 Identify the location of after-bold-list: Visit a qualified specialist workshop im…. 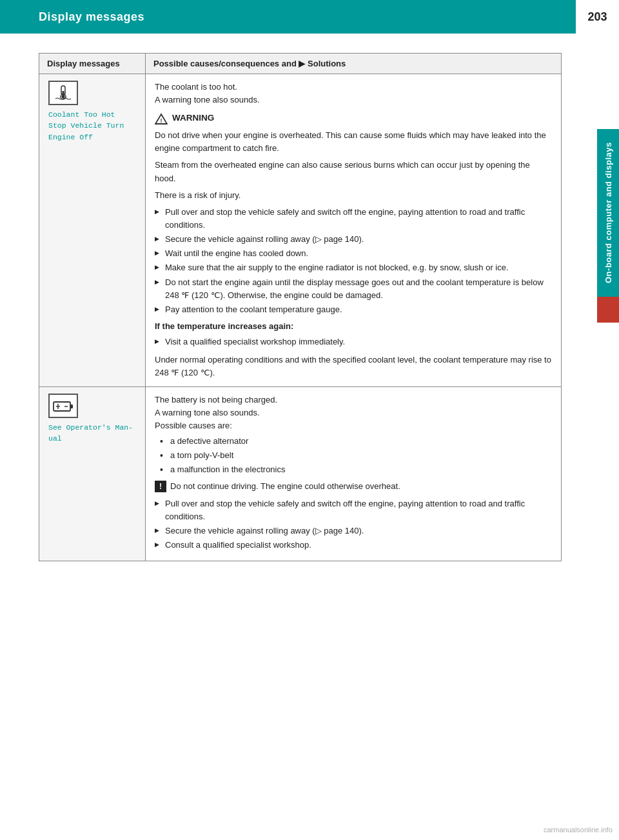
(353, 342).